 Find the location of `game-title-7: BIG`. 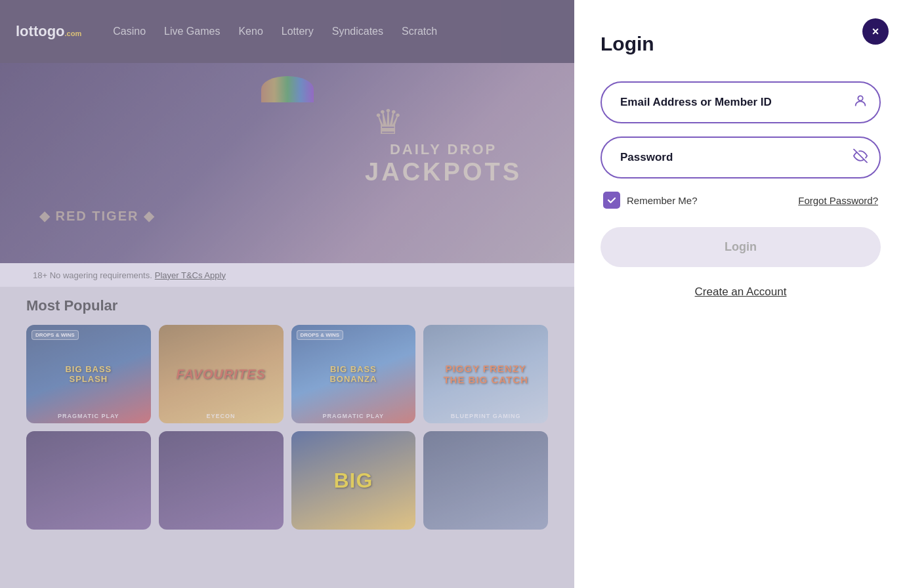

game-title-7: BIG is located at coordinates (353, 480).